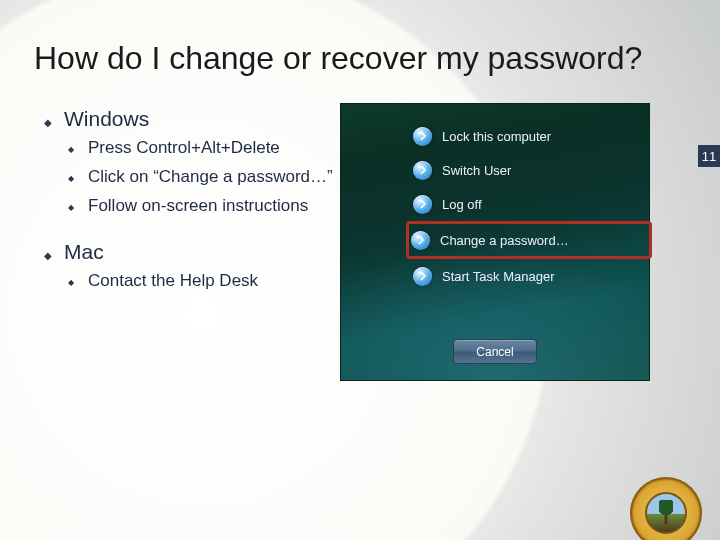 The width and height of the screenshot is (720, 540). What do you see at coordinates (709, 156) in the screenshot?
I see `page-number-badge: 11` at bounding box center [709, 156].